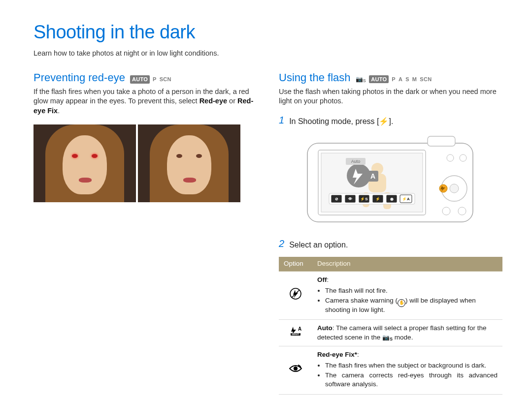 The height and width of the screenshot is (401, 532). What do you see at coordinates (325, 328) in the screenshot?
I see `opt-auto-title: Auto` at bounding box center [325, 328].